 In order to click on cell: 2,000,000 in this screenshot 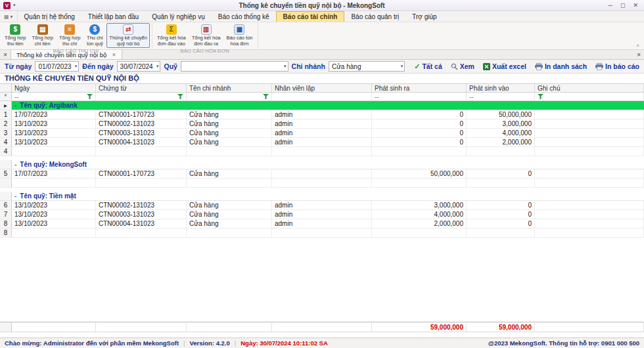, I will do `click(501, 142)`.